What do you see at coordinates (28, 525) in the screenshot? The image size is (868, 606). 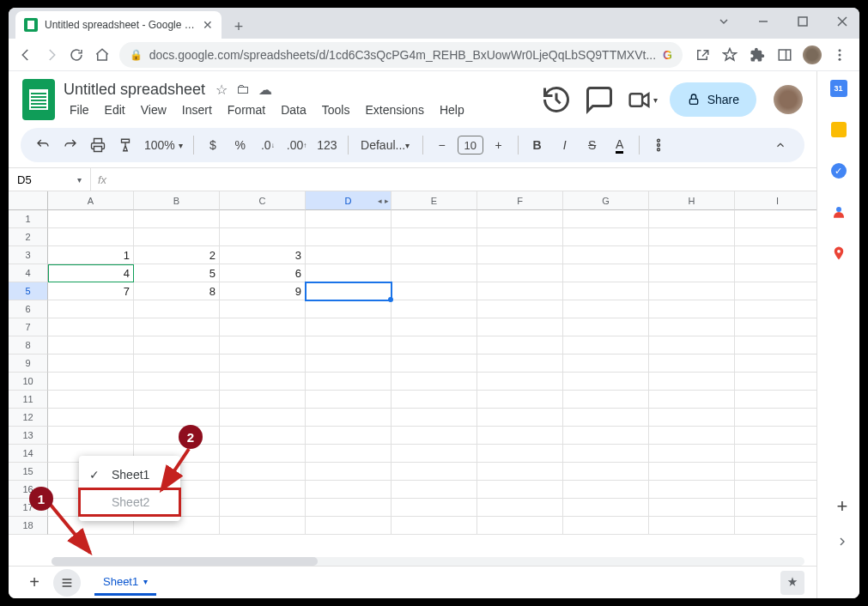 I see `row-header: 18` at bounding box center [28, 525].